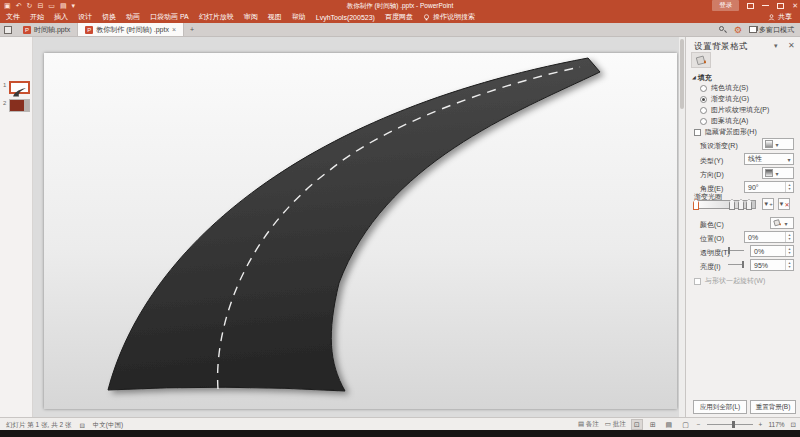  What do you see at coordinates (766, 6) in the screenshot?
I see `minimize-icon` at bounding box center [766, 6].